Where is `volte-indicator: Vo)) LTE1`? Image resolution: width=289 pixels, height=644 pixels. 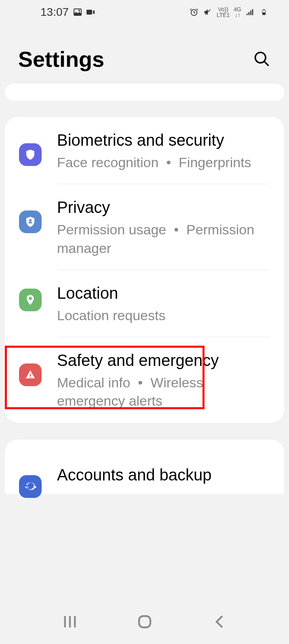 volte-indicator: Vo)) LTE1 is located at coordinates (223, 12).